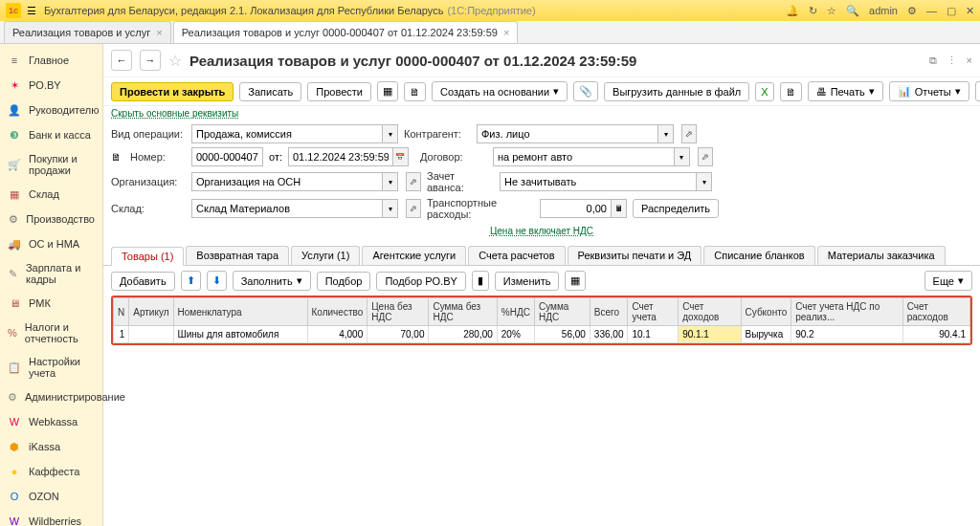 The width and height of the screenshot is (980, 526). Describe the element at coordinates (463, 335) in the screenshot. I see `cell-sum: 280,00` at that location.